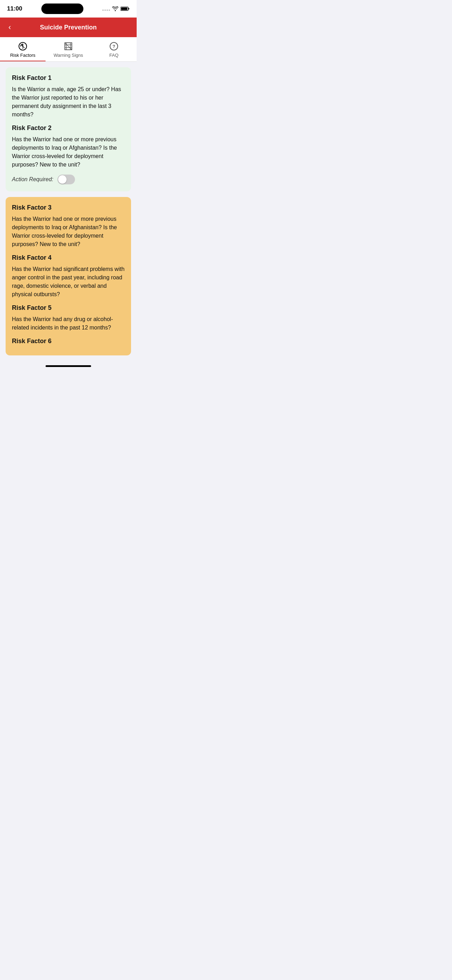 Image resolution: width=452 pixels, height=980 pixels. I want to click on risk-factor-5-block: Risk Factor 5 Has the Warrior had any dr…, so click(68, 318).